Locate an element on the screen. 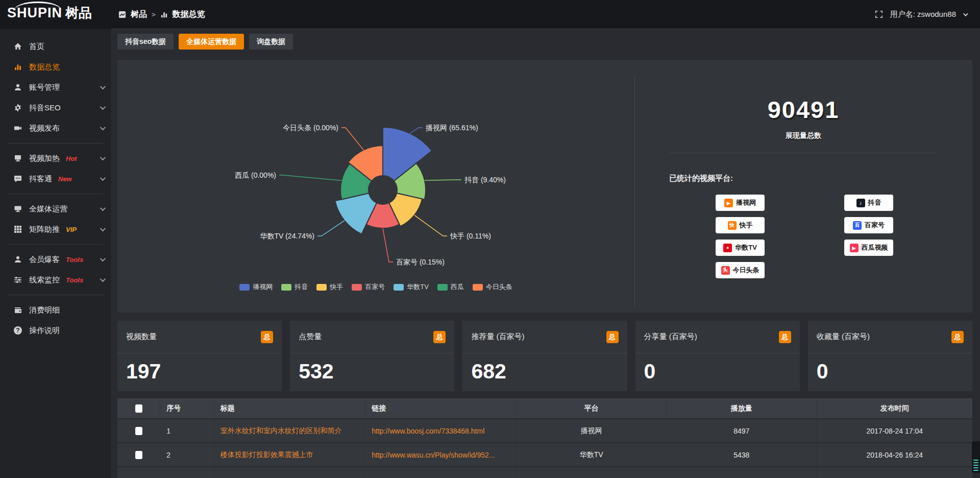 This screenshot has height=478, width=980. new-badge: New is located at coordinates (65, 179).